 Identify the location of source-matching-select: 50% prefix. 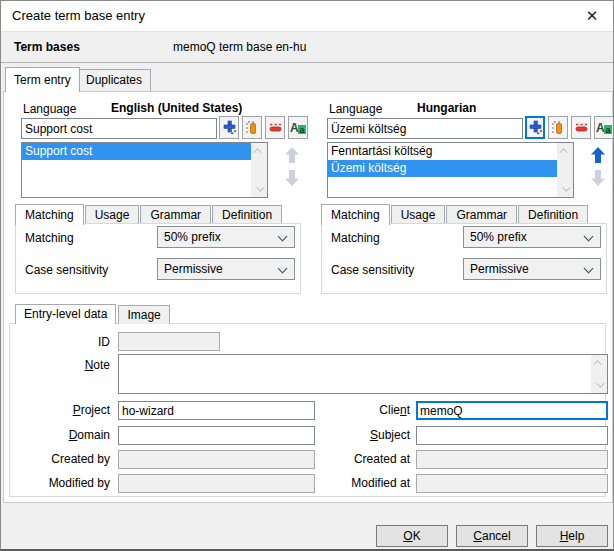
(226, 237).